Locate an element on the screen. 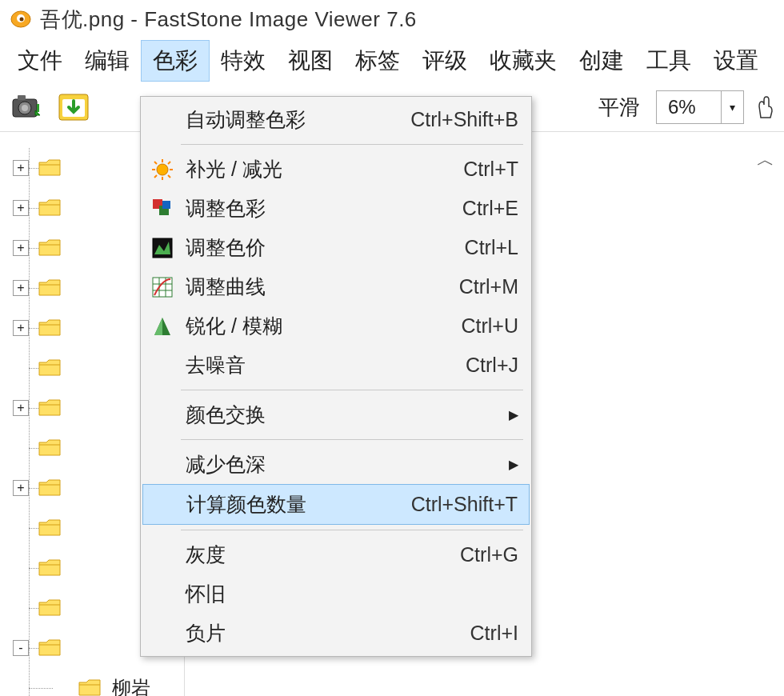 This screenshot has height=696, width=784. menu-item-shortcut: Ctrl+I is located at coordinates (494, 634).